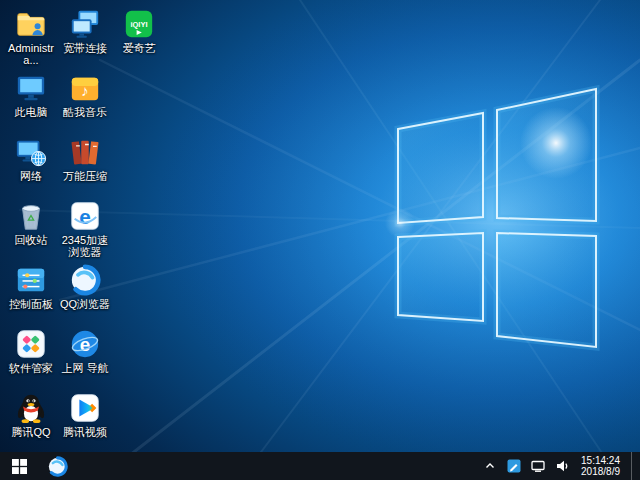  Describe the element at coordinates (85, 100) in the screenshot. I see `desktop-icon-kuwo-music: ♪ 酷我音乐` at that location.